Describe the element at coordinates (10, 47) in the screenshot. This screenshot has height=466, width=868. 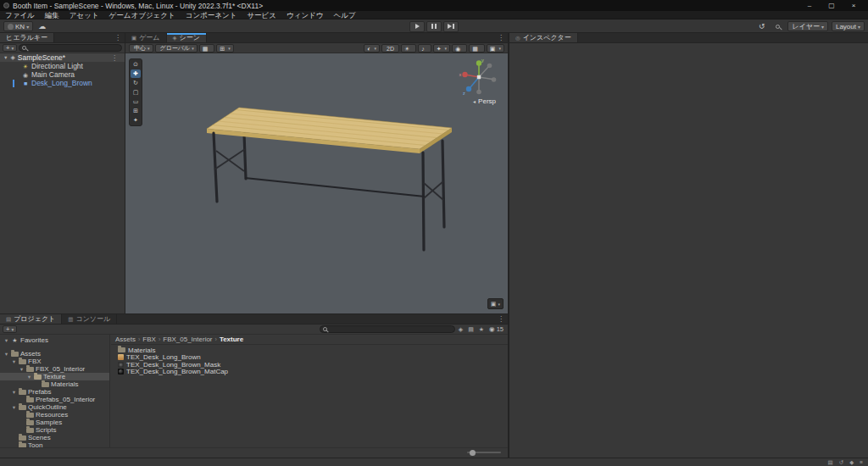
I see `hierarchy-add-button: + ▾` at that location.